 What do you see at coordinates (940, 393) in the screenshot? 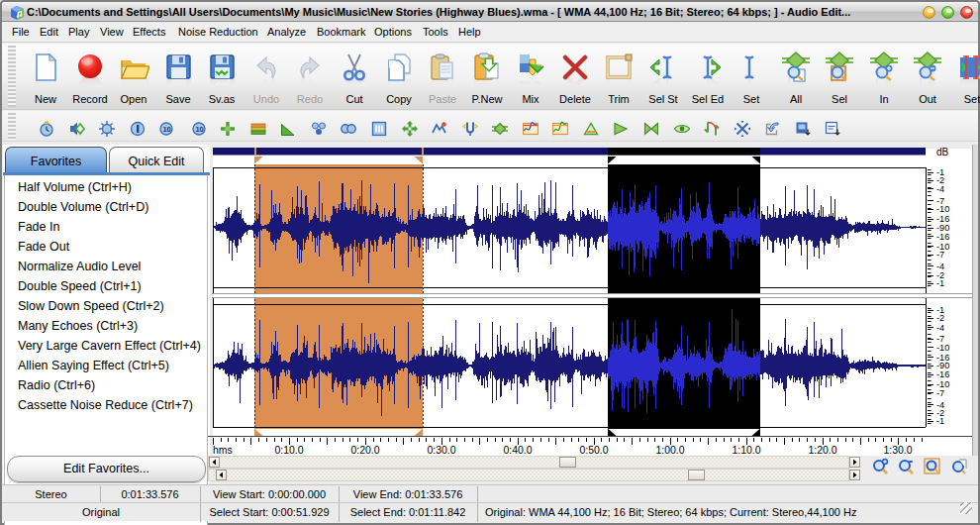
I see `svg-text: -7` at bounding box center [940, 393].